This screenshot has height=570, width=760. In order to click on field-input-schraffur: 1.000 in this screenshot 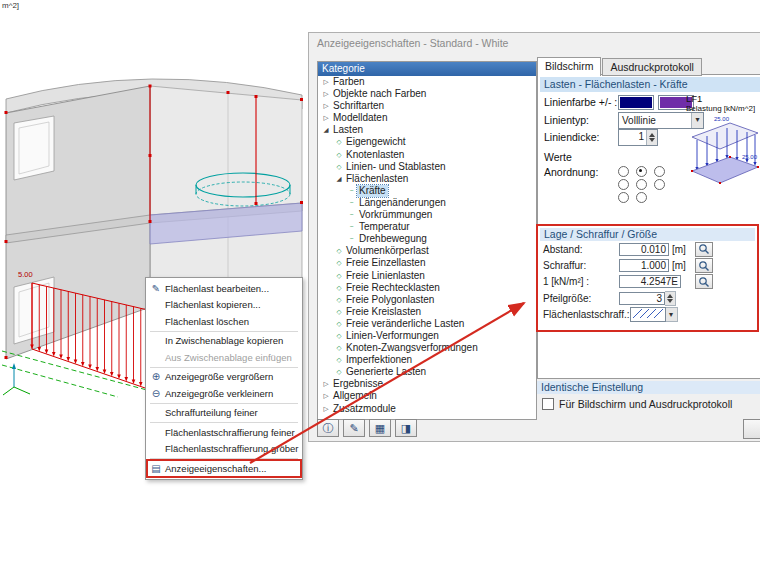, I will do `click(644, 266)`.